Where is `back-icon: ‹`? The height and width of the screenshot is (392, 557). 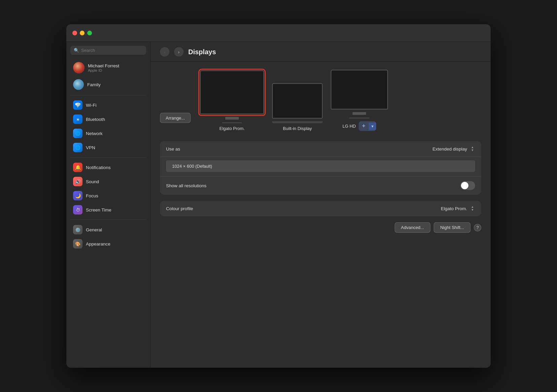 back-icon: ‹ is located at coordinates (165, 52).